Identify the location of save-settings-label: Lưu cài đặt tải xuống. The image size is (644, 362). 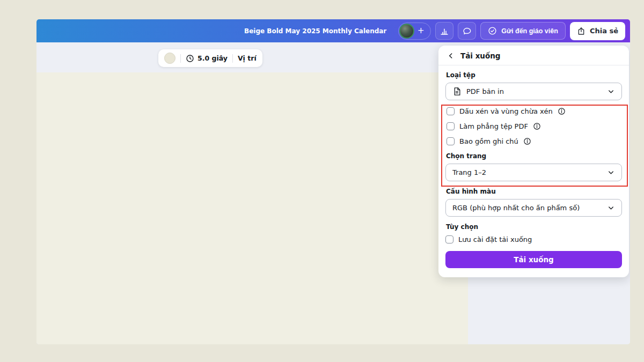
(495, 239).